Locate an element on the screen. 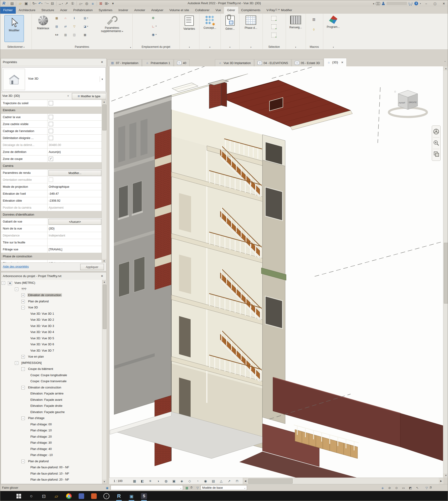  view-tab-40: ▤40 is located at coordinates (182, 63).